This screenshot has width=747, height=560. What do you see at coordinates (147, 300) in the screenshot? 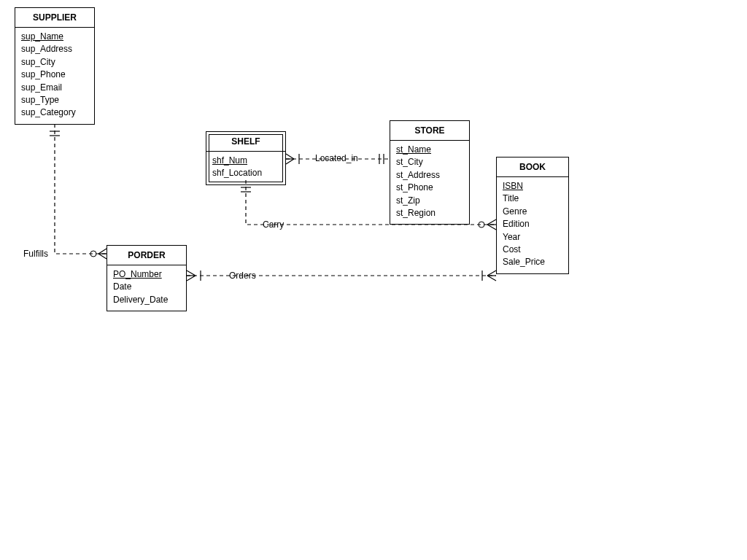
I see `attr: Delivery_Date` at bounding box center [147, 300].